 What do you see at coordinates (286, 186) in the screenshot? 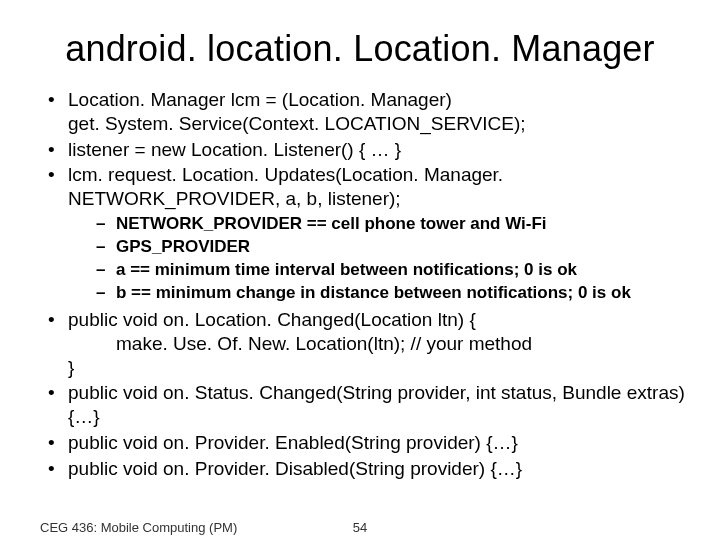
I see `bullet-text: lcm. request. Location. Updates(Location…` at bounding box center [286, 186].